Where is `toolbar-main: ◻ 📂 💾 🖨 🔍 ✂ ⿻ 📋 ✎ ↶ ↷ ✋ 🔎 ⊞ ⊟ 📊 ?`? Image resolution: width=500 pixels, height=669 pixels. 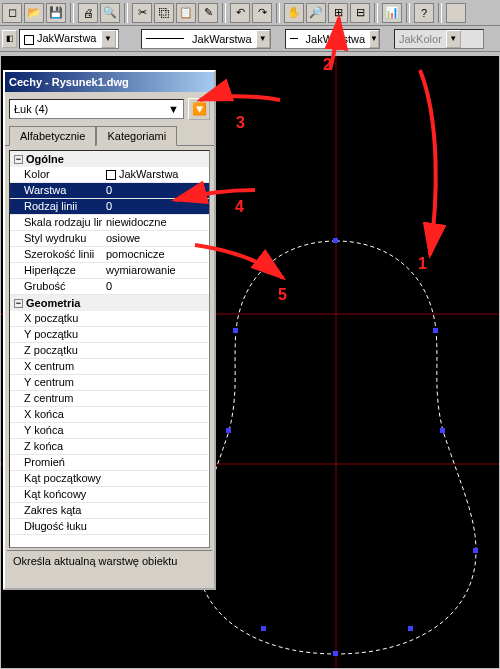 toolbar-main: ◻ 📂 💾 🖨 🔍 ✂ ⿻ 📋 ✎ ↶ ↷ ✋ 🔎 ⊞ ⊟ 📊 ? is located at coordinates (250, 13).